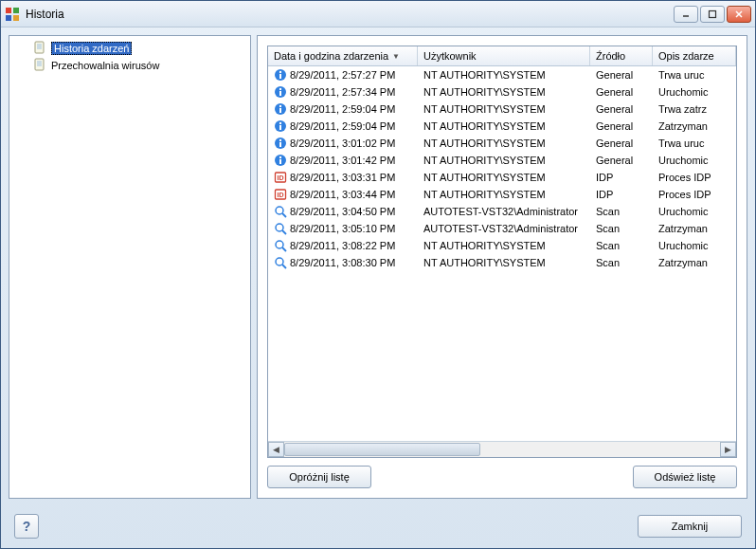 Image resolution: width=756 pixels, height=549 pixels. I want to click on date-text: 8/29/2011, 2:59:04 PM, so click(343, 126).